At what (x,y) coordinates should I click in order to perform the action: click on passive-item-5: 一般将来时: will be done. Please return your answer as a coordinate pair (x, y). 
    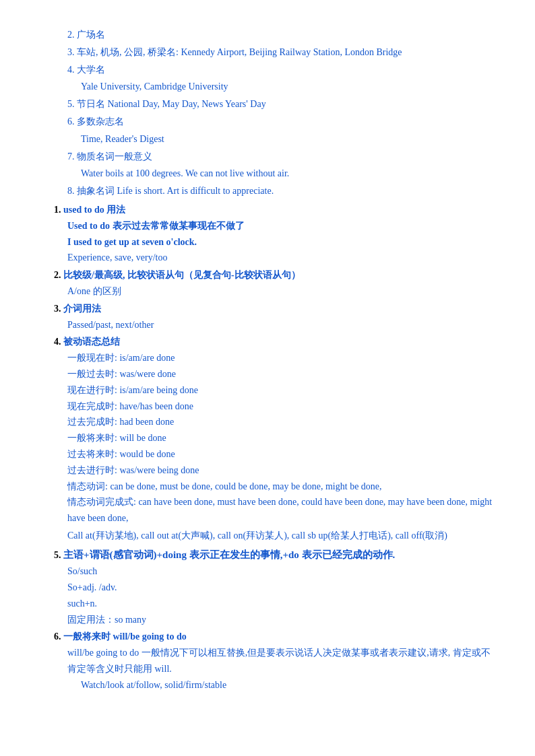
    Looking at the image, I should click on (281, 438).